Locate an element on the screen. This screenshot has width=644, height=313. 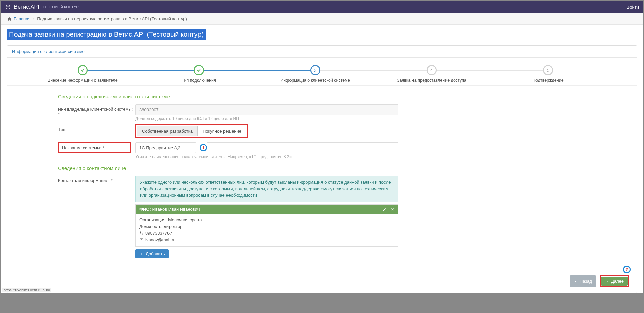
step-1: Внесение информации о заявителе is located at coordinates (82, 74).